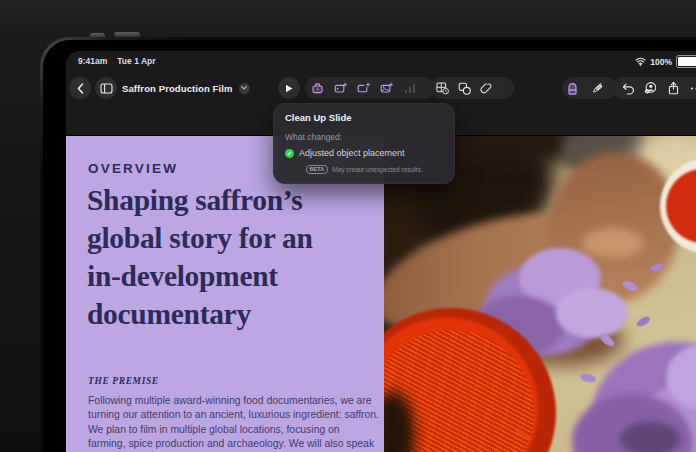  I want to click on view-options-button, so click(106, 88).